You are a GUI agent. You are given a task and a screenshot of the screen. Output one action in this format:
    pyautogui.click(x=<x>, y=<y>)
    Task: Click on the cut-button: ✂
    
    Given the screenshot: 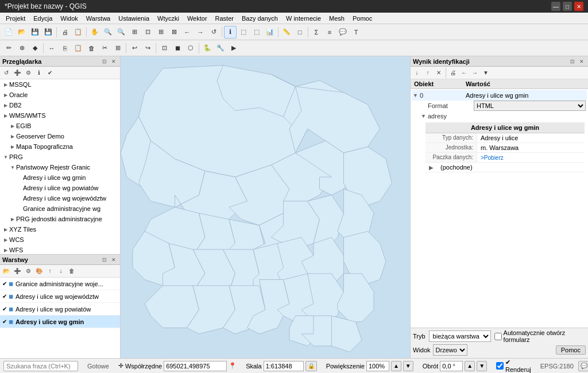 What is the action you would take?
    pyautogui.click(x=105, y=48)
    